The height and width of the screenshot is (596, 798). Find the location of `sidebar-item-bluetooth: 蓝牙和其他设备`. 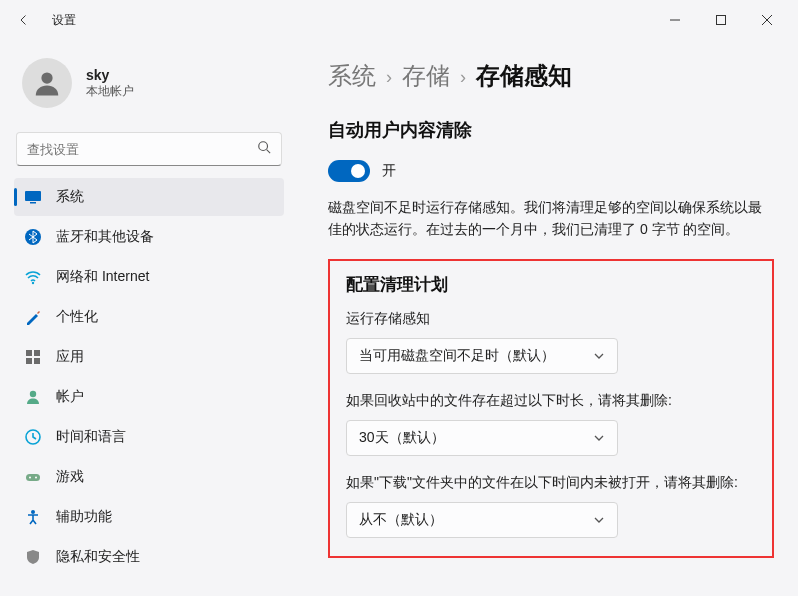

sidebar-item-bluetooth: 蓝牙和其他设备 is located at coordinates (149, 237).